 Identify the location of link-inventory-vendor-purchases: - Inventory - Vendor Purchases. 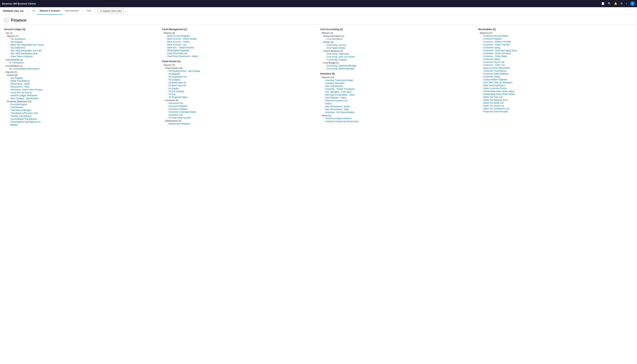
(398, 89).